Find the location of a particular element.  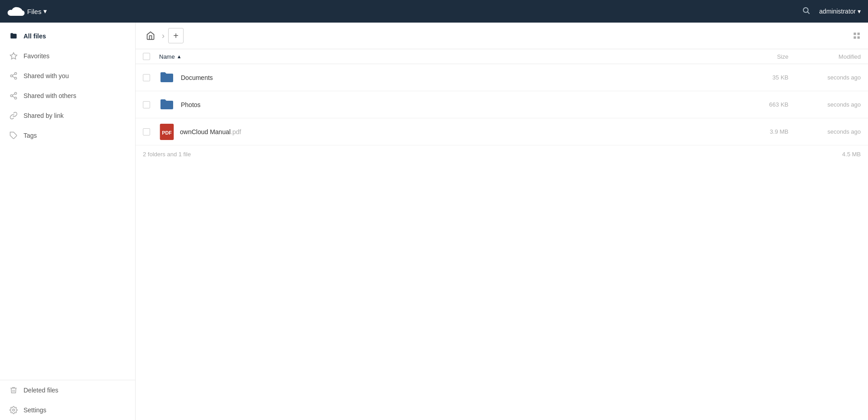

username: administrator is located at coordinates (837, 11).